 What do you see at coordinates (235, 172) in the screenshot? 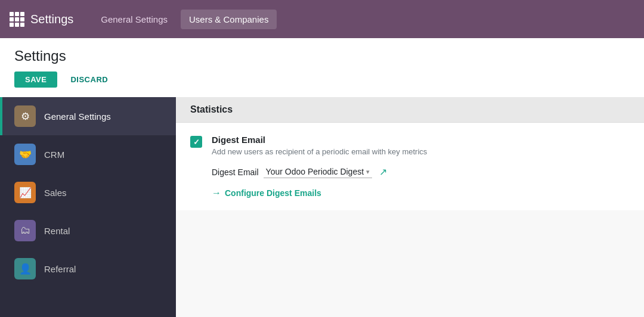
I see `digest-email-field-label: Digest Email` at bounding box center [235, 172].